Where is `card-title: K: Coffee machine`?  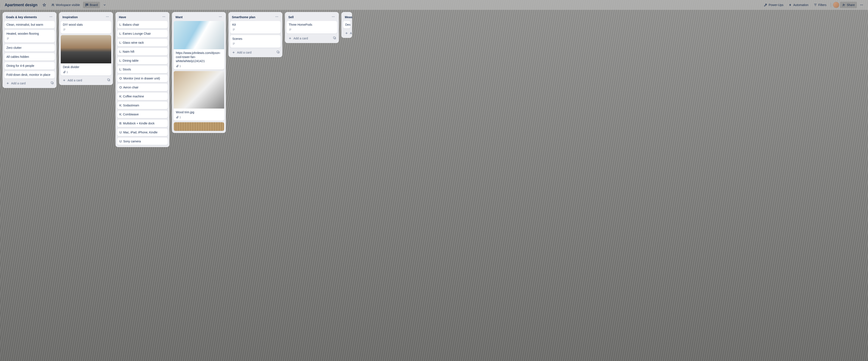 card-title: K: Coffee machine is located at coordinates (142, 96).